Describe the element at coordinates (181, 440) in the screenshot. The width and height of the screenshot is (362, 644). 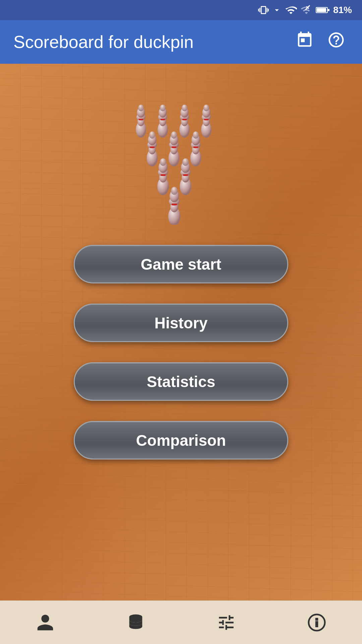
I see `comparison-button: Comparison` at that location.